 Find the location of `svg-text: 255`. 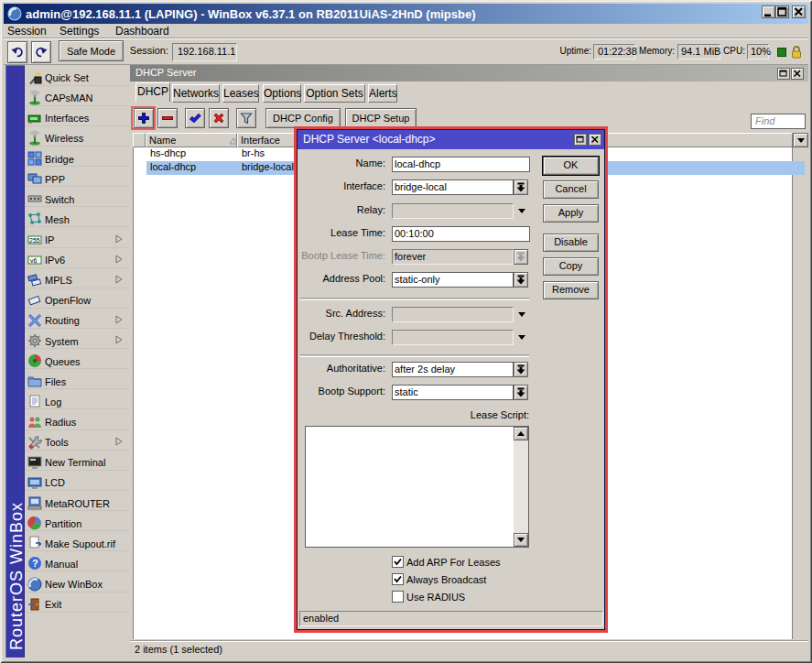

svg-text: 255 is located at coordinates (35, 240).